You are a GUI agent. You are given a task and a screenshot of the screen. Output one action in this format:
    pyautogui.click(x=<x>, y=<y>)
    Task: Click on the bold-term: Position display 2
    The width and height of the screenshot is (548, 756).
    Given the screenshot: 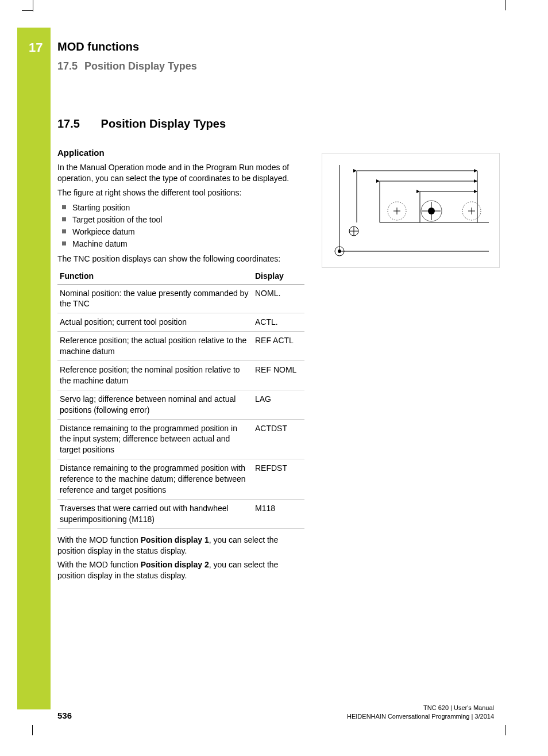 What is the action you would take?
    pyautogui.click(x=175, y=565)
    